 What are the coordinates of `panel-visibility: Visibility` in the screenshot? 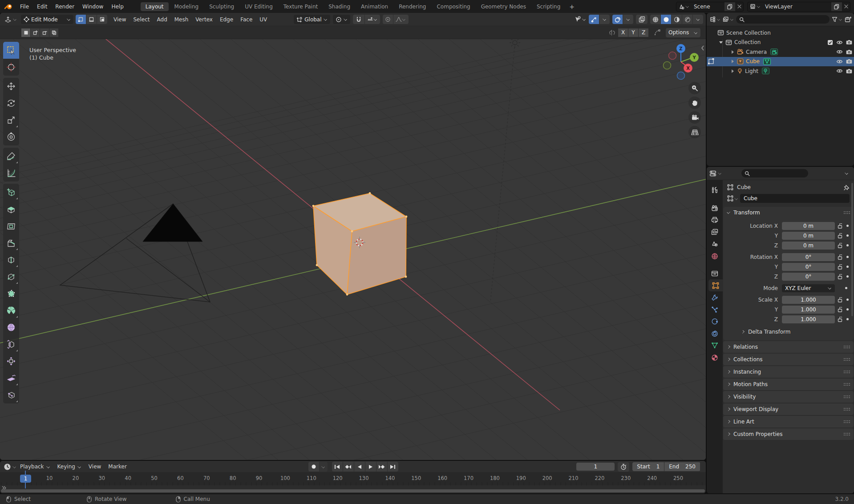 It's located at (789, 397).